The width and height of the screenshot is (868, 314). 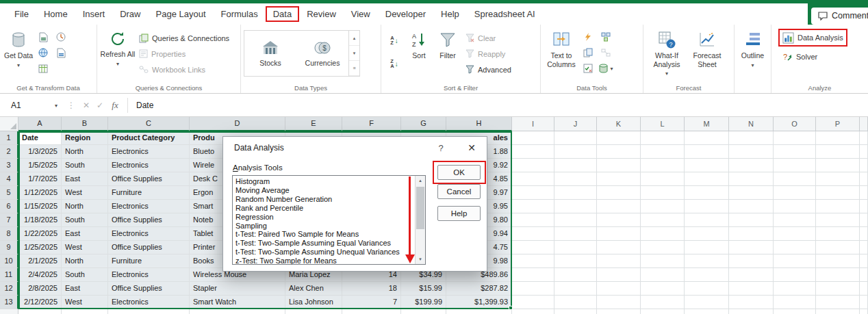 What do you see at coordinates (663, 220) in the screenshot?
I see `cell-L7` at bounding box center [663, 220].